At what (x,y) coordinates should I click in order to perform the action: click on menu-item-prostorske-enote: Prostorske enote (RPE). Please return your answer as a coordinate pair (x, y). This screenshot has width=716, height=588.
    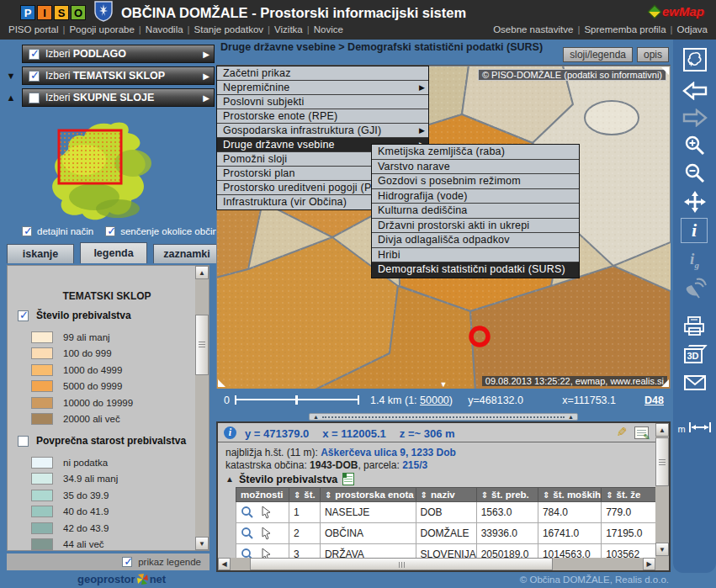
    Looking at the image, I should click on (323, 116).